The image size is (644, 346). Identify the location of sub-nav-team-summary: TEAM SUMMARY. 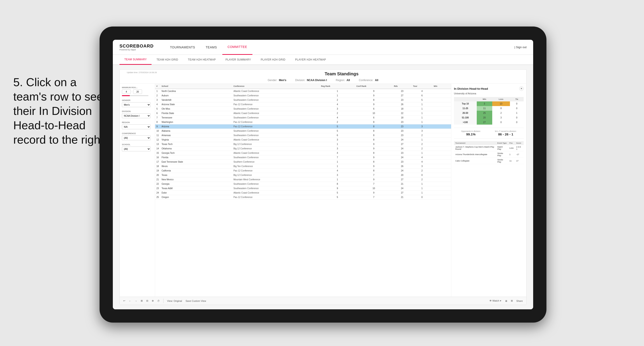
(136, 60).